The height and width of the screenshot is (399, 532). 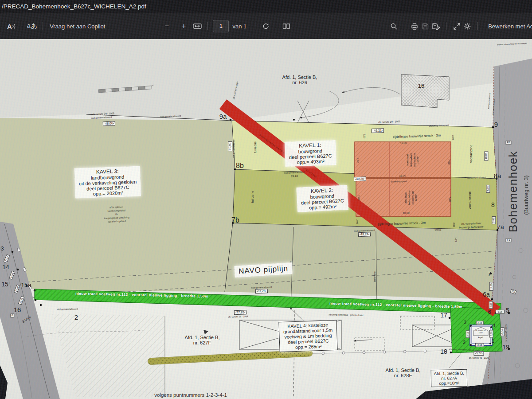 What do you see at coordinates (266, 26) in the screenshot?
I see `pdf-toolbar: A aあ Vraag het aan Copilot − + van 1` at bounding box center [266, 26].